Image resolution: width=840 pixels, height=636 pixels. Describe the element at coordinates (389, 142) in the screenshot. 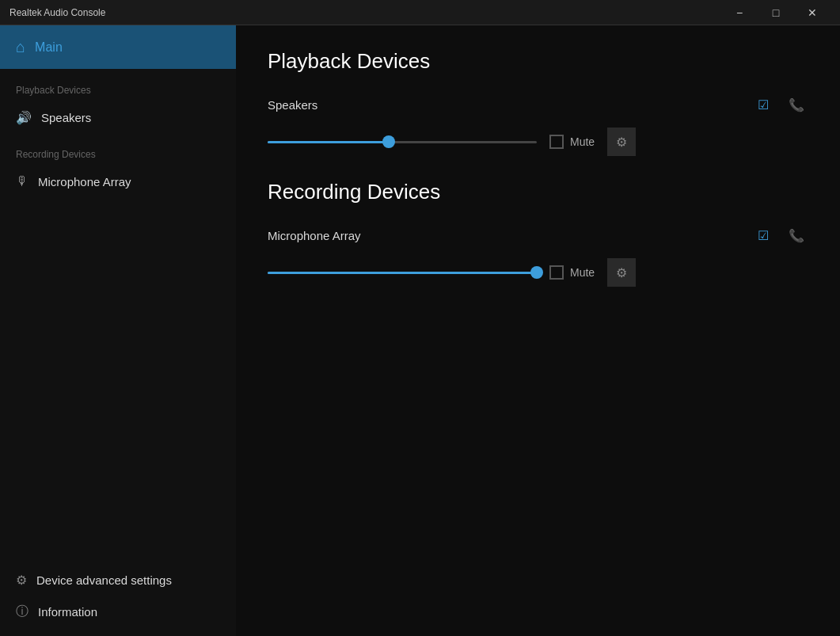

I see `speakers-slider-thumb` at that location.